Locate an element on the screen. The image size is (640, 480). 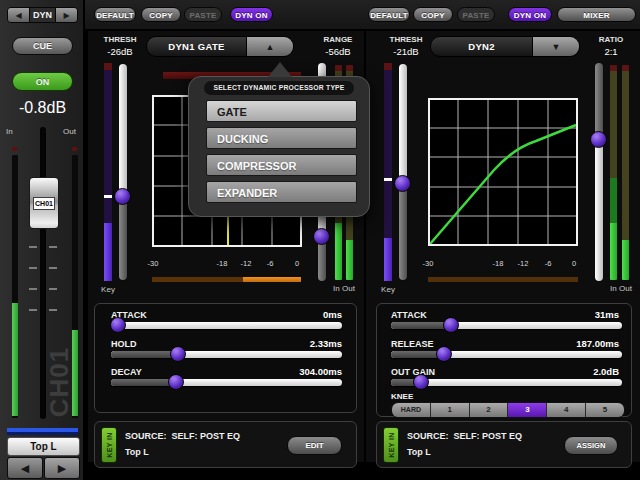
dyn2-outgain-slider is located at coordinates (506, 382).